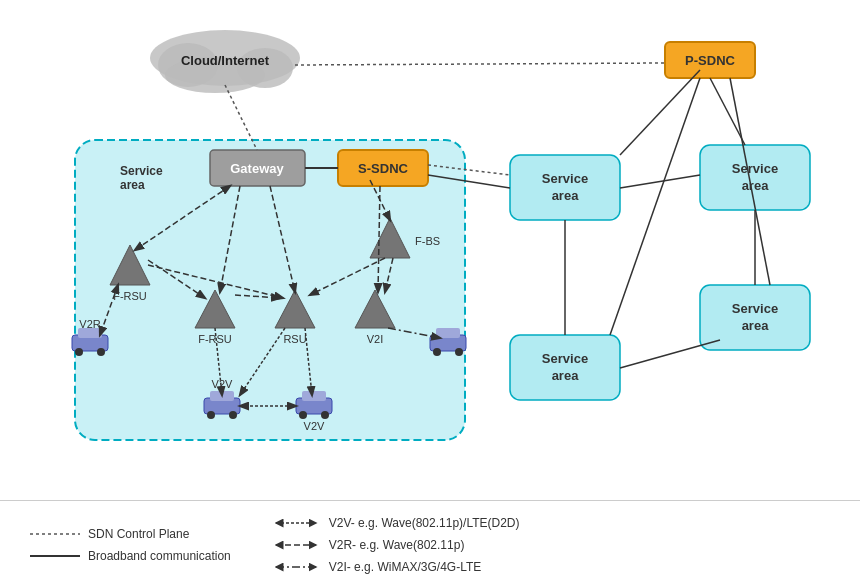  I want to click on service-area-main-label2: area, so click(132, 185).